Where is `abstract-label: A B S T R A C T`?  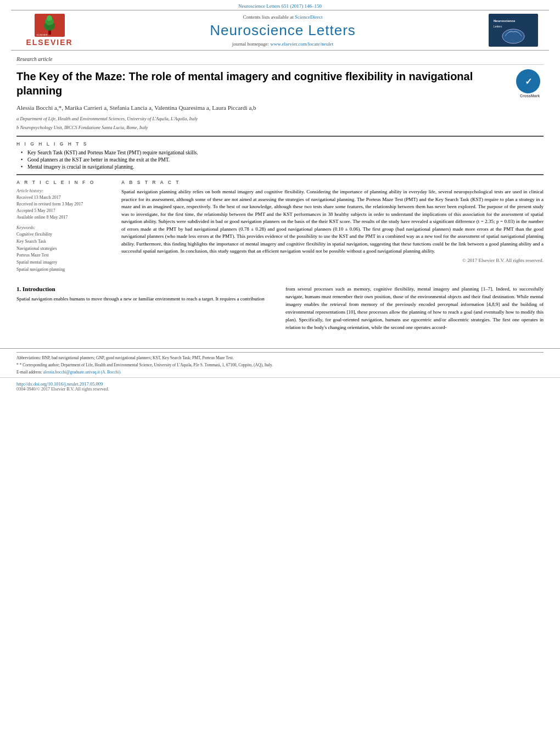
abstract-label: A B S T R A C T is located at coordinates (333, 182).